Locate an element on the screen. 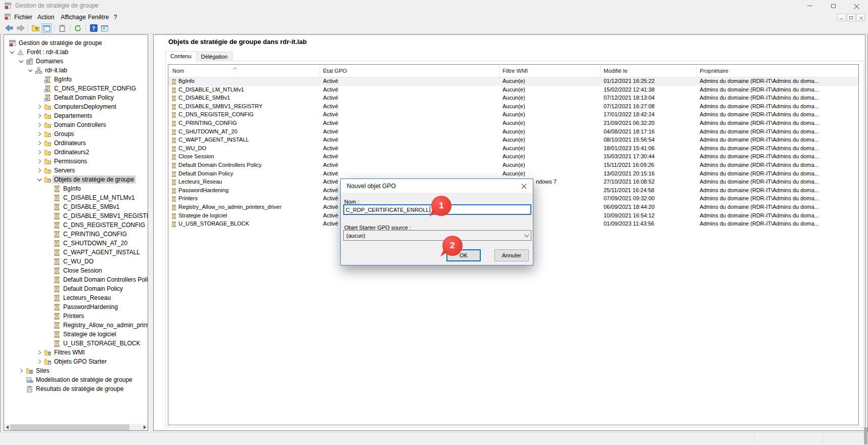 The width and height of the screenshot is (868, 445). action-pane-button is located at coordinates (105, 28).